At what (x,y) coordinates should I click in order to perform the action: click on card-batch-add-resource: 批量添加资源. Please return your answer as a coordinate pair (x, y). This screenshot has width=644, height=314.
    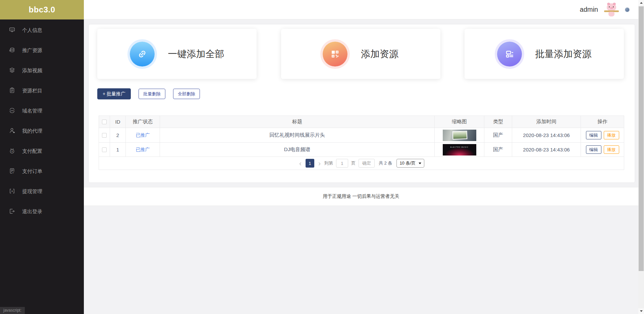
    Looking at the image, I should click on (544, 54).